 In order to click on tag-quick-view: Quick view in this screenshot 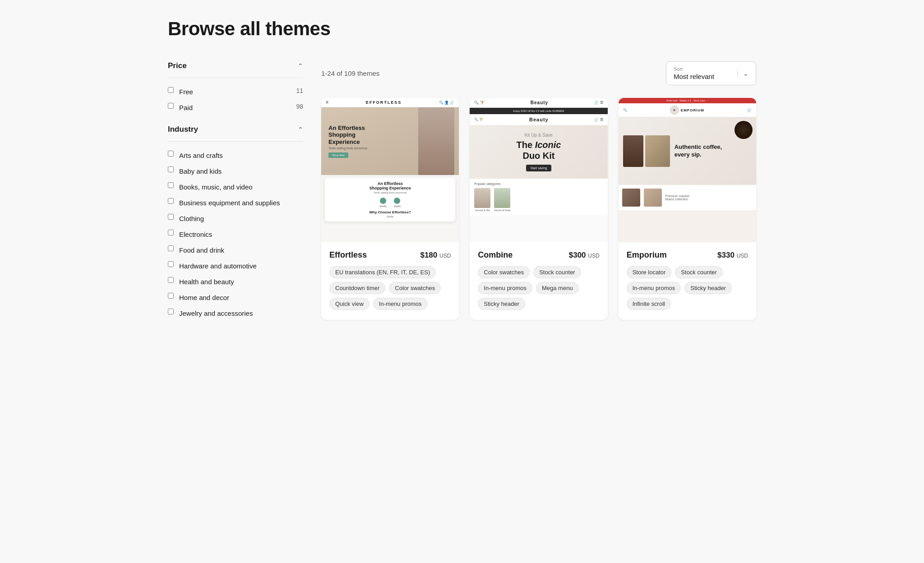, I will do `click(349, 304)`.